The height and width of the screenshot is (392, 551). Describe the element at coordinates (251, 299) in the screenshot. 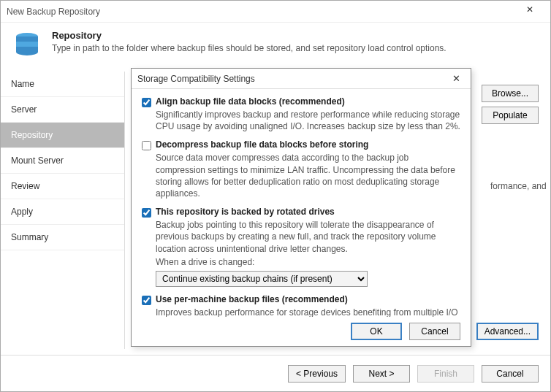

I see `per-machine-label: Use per-machine backup files (recommende…` at that location.